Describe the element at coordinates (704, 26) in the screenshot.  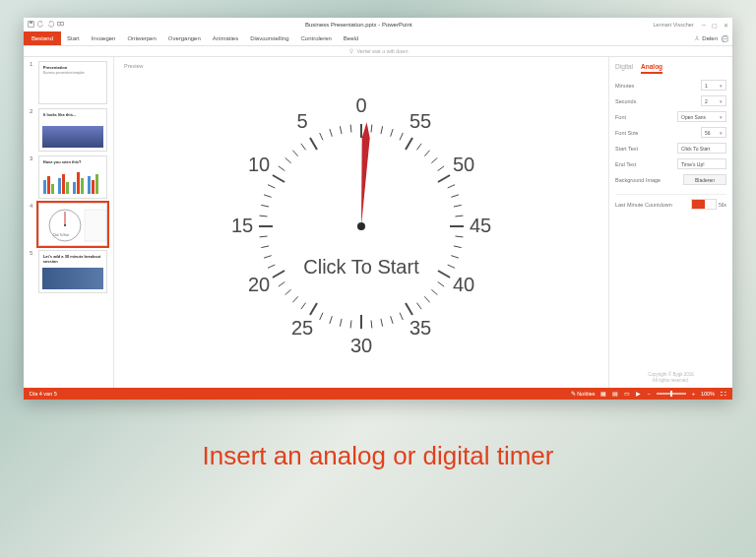
I see `minimize-icon: ─` at that location.